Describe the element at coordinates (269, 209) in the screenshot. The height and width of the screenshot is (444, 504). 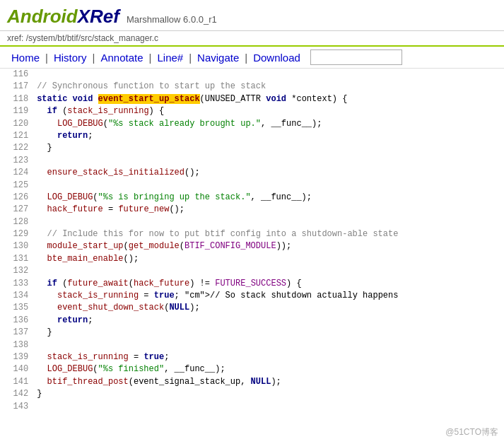
I see `line-code: hack_future = future_new();` at that location.